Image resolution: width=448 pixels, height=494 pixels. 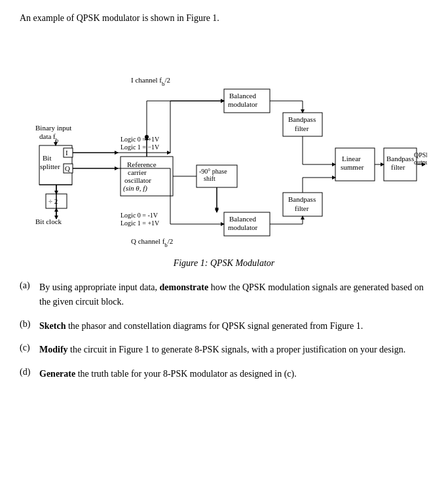 I want to click on svg-text: splitter, so click(x=50, y=166).